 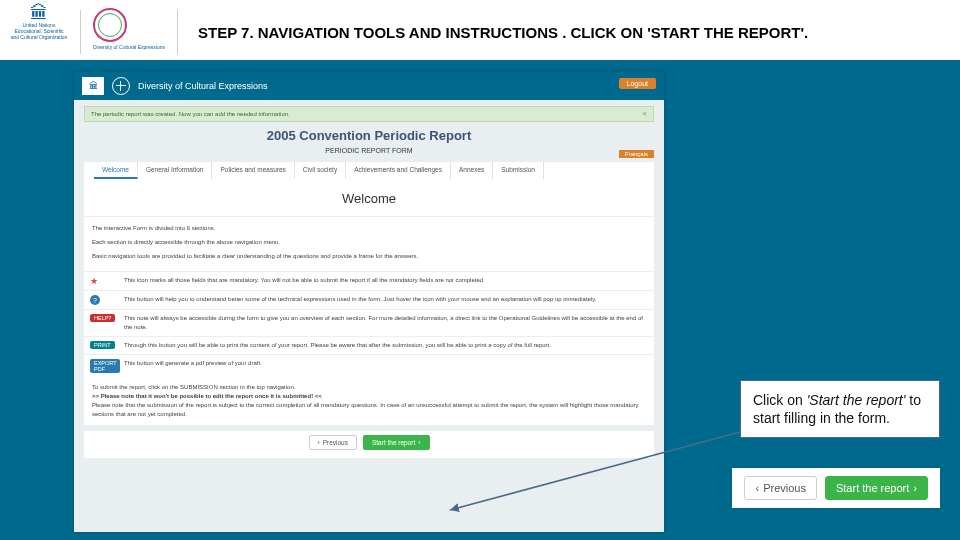 What do you see at coordinates (480, 30) in the screenshot?
I see `slide-header: 🏛 United Nations Educational, Scientific…` at bounding box center [480, 30].